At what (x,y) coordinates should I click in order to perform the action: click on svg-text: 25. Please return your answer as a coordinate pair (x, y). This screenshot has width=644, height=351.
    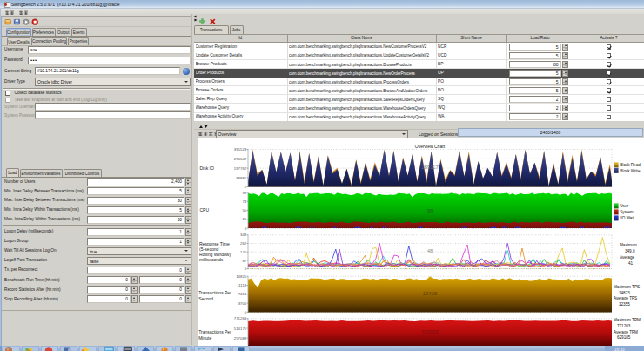
    Looking at the image, I should click on (244, 219).